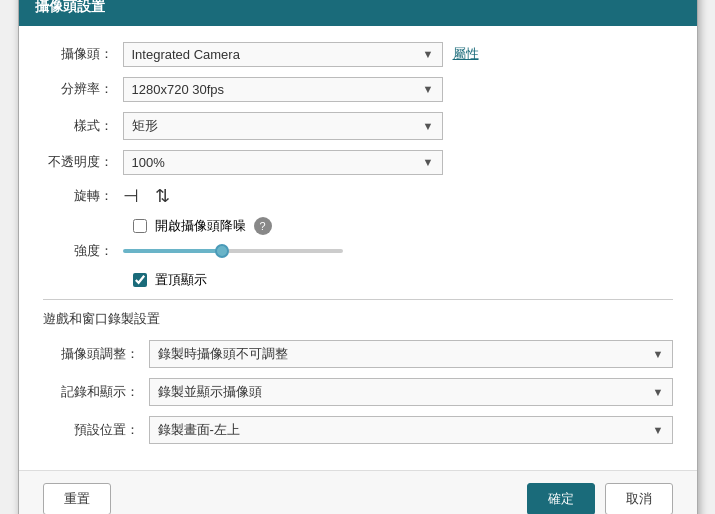 This screenshot has height=514, width=715. Describe the element at coordinates (428, 162) in the screenshot. I see `opacity-select-arrow: ▼` at that location.